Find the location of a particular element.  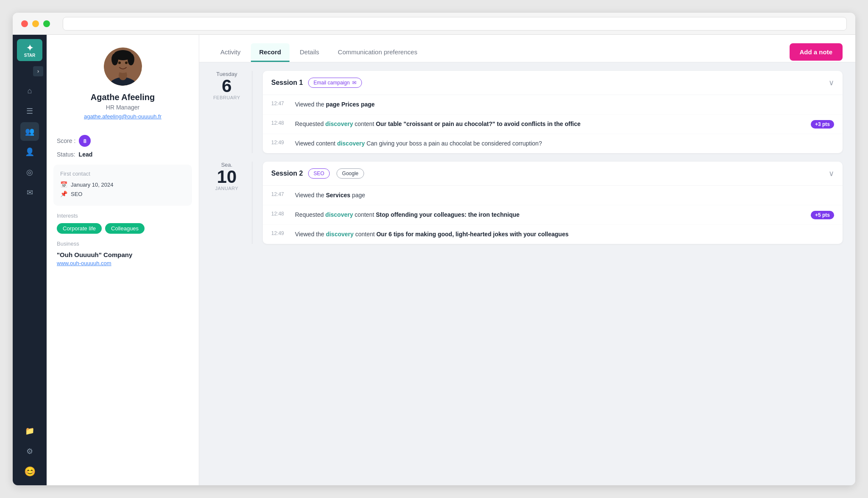

session-2-badge-google: Google is located at coordinates (350, 173).